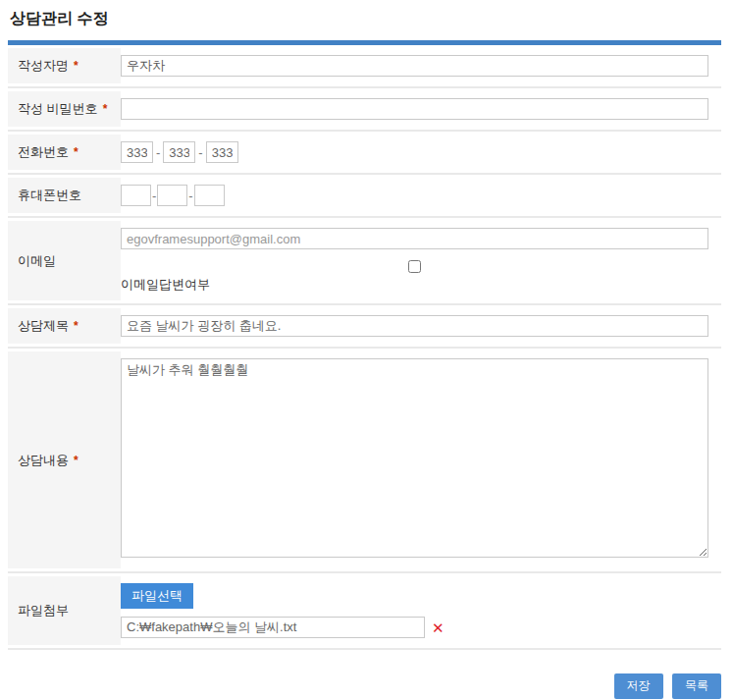 The height and width of the screenshot is (700, 733). I want to click on email-label: 이메일, so click(37, 261).